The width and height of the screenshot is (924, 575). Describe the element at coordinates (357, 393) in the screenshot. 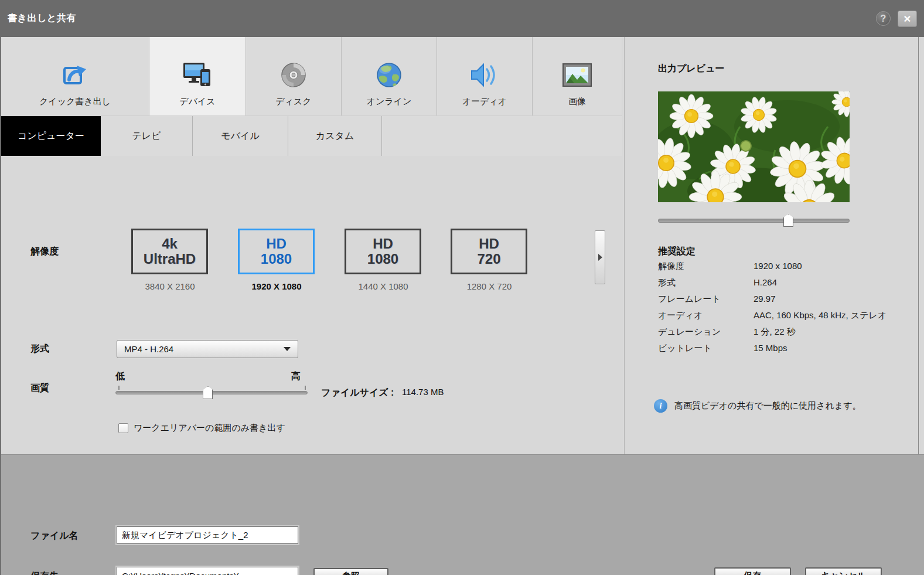

I see `file-size-label: ファイルサイズ :` at that location.